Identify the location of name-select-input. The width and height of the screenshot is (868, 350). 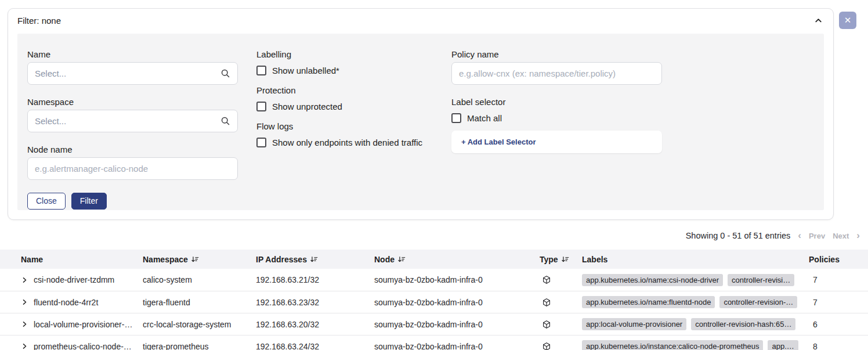
(125, 73).